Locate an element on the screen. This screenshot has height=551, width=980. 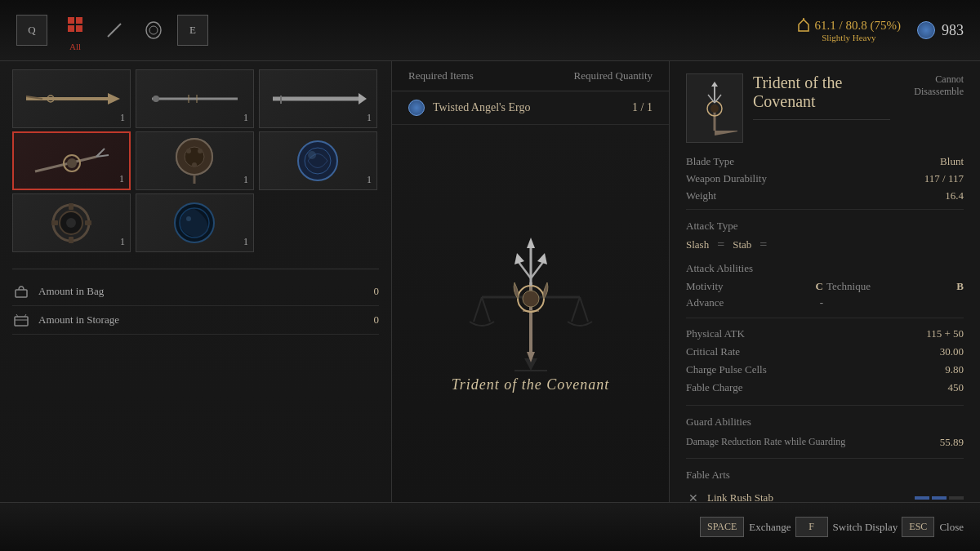
link-rush-name: Link Rush Stab is located at coordinates (808, 496).